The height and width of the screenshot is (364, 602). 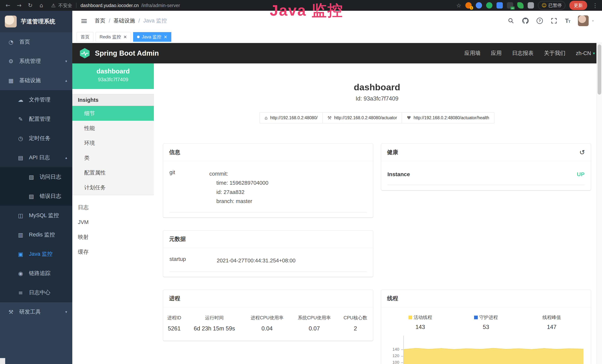 What do you see at coordinates (2, 361) in the screenshot?
I see `sidebar-scroll-artifact` at bounding box center [2, 361].